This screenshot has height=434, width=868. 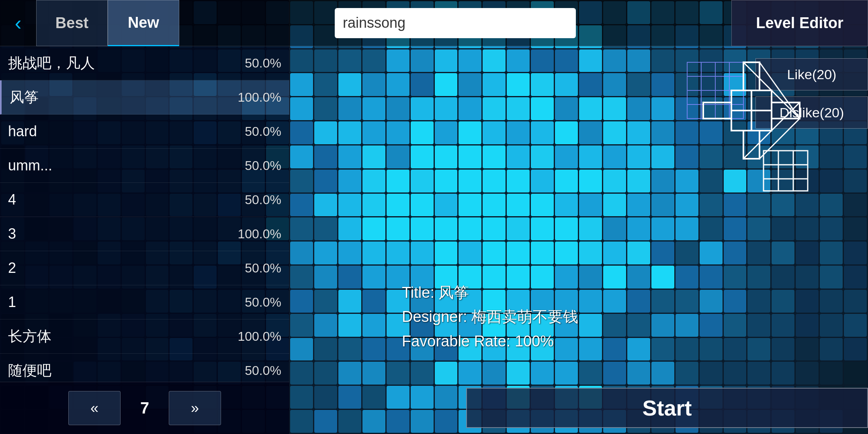 What do you see at coordinates (51, 63) in the screenshot?
I see `song-title: 挑战吧，凡人` at bounding box center [51, 63].